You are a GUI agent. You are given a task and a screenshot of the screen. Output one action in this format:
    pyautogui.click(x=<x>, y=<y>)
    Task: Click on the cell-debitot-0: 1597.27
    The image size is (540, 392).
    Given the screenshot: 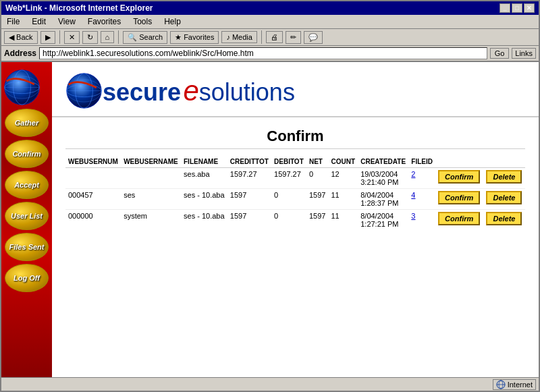 What is the action you would take?
    pyautogui.click(x=289, y=178)
    